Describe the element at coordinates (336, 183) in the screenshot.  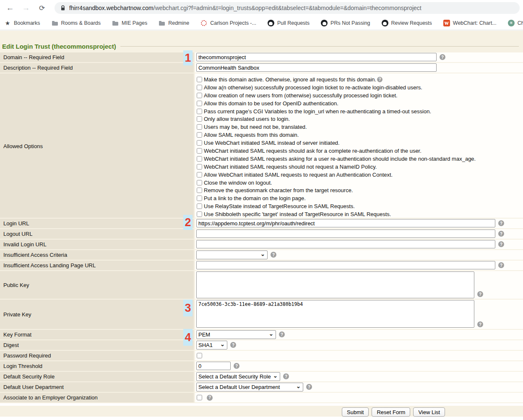
I see `allowed-option-row: Close the window on logout.` at that location.